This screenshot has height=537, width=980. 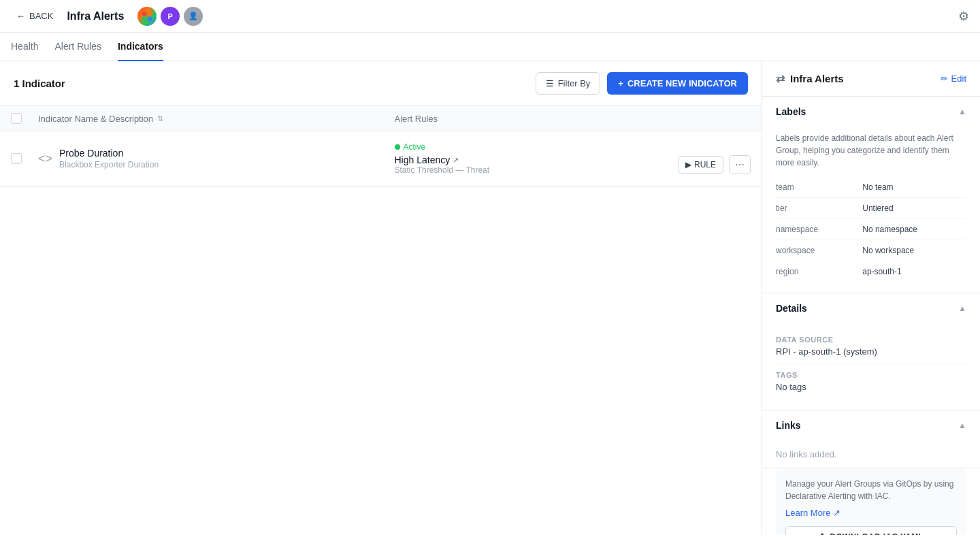 What do you see at coordinates (871, 150) in the screenshot?
I see `labels-description: Labels provide additional details about …` at bounding box center [871, 150].